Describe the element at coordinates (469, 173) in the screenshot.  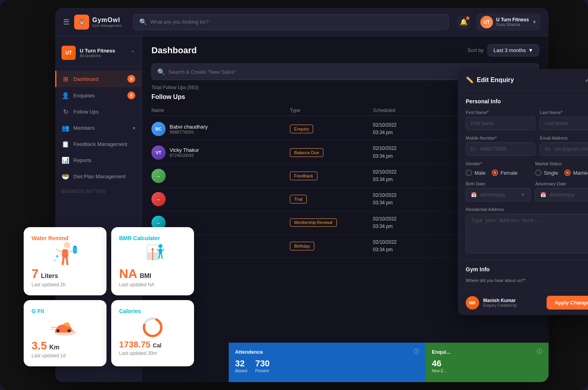
I see `gender-male-radio` at that location.